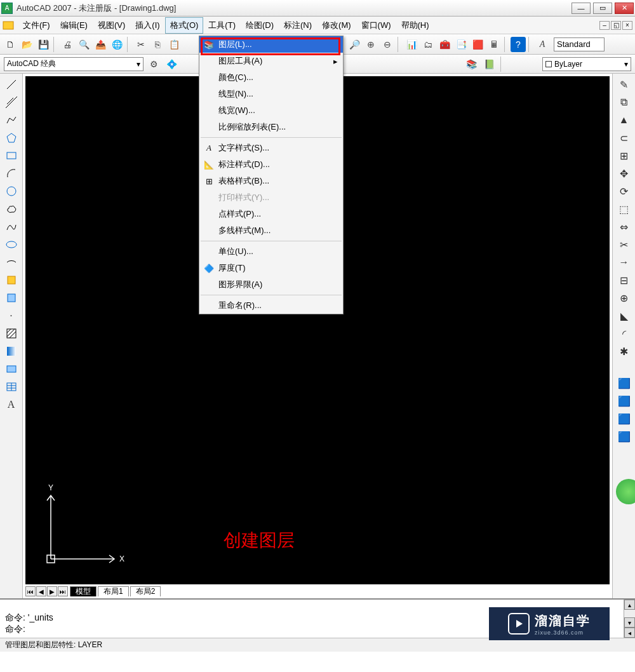  What do you see at coordinates (271, 77) in the screenshot?
I see `menu-color: 颜色(C)...` at bounding box center [271, 77].